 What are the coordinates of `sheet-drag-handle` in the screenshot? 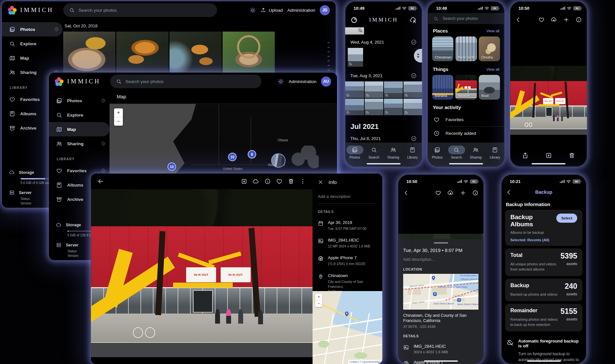 It's located at (441, 243).